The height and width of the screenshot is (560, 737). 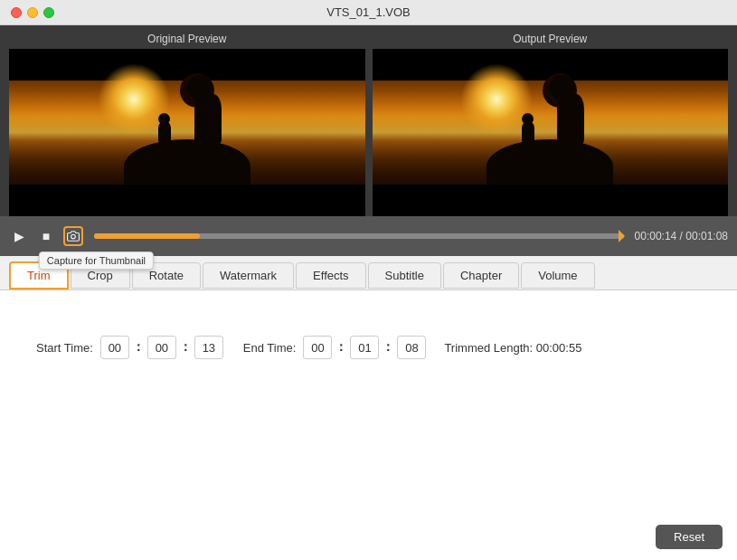 I want to click on output-video-scene, so click(x=551, y=132).